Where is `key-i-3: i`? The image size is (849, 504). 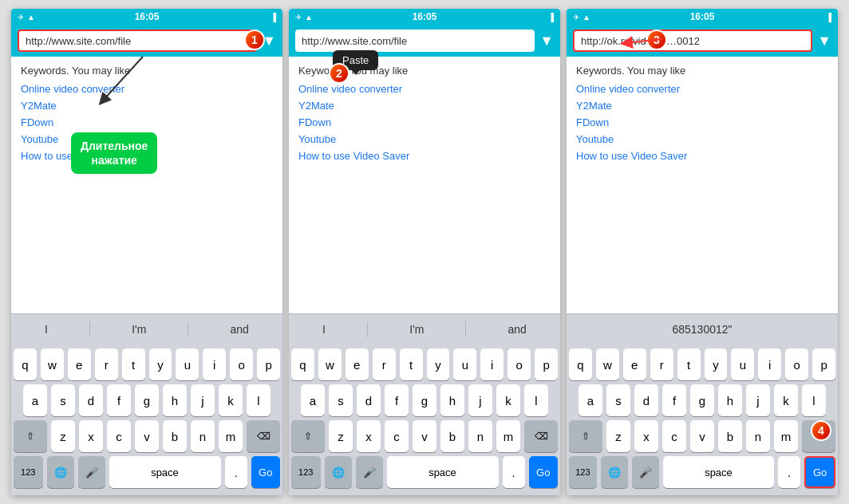 key-i-3: i is located at coordinates (769, 364).